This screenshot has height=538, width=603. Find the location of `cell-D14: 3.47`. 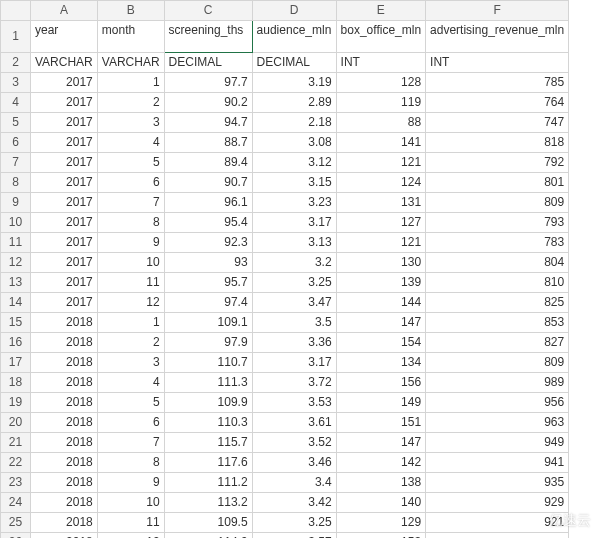

cell-D14: 3.47 is located at coordinates (294, 303).